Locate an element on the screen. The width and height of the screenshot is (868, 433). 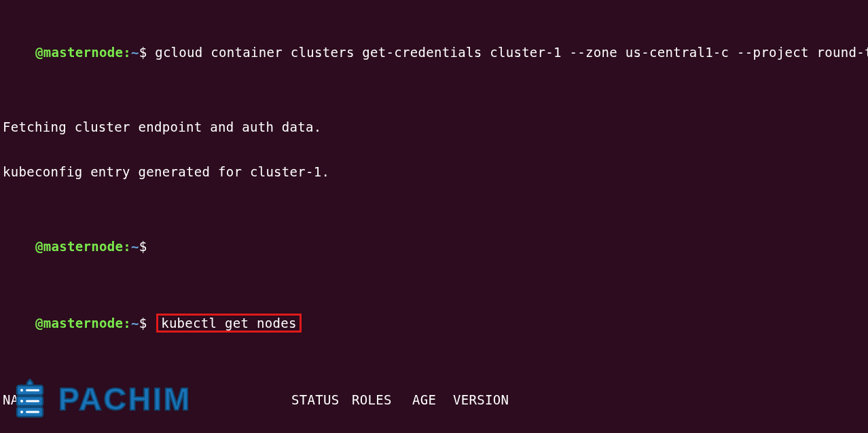
th-age: AGE is located at coordinates (433, 400).